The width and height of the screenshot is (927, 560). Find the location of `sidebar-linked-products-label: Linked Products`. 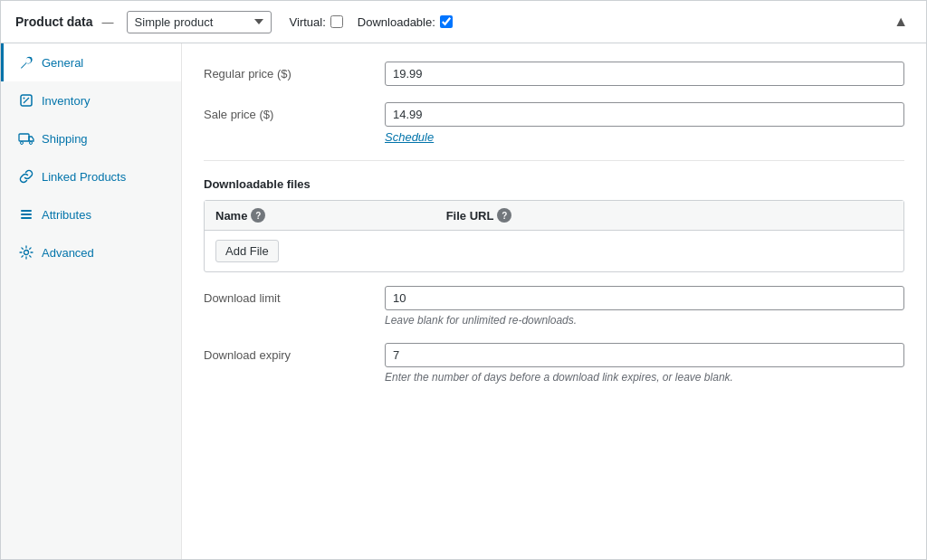

sidebar-linked-products-label: Linked Products is located at coordinates (83, 177).